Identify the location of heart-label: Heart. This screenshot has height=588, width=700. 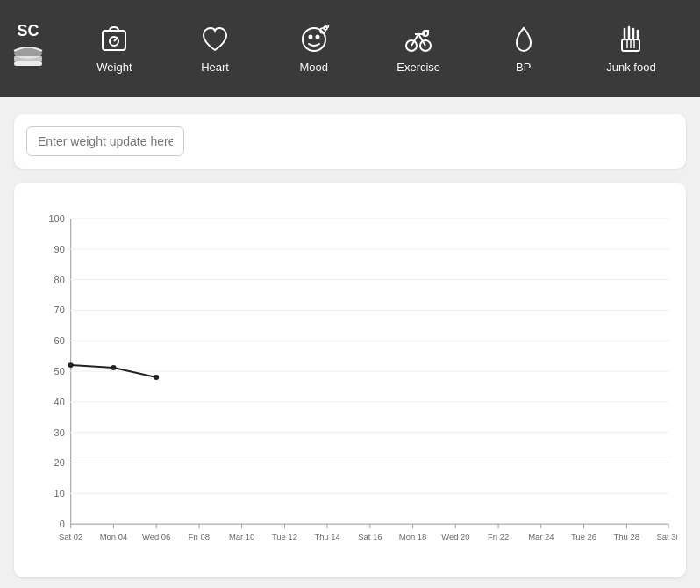
(215, 67).